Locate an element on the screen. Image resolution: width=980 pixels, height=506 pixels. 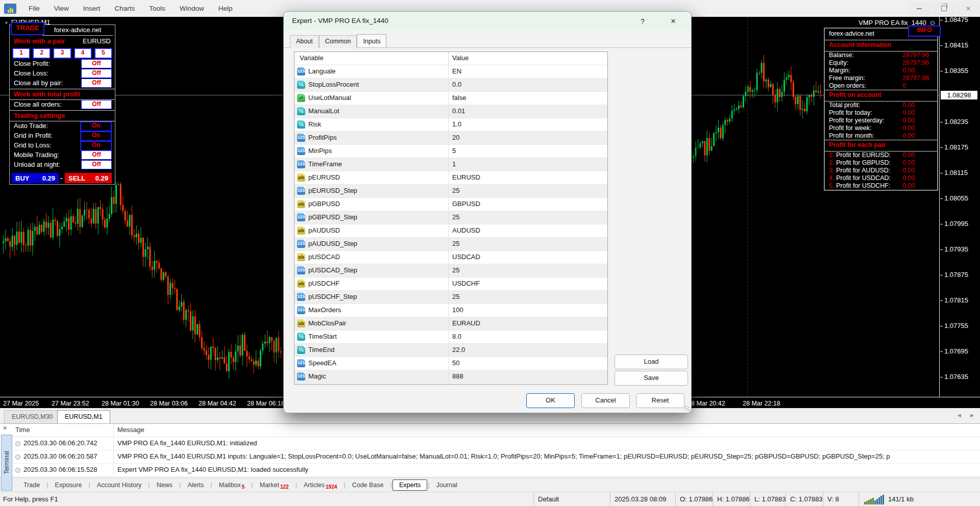
sell-button: SELL0.29 is located at coordinates (88, 178).